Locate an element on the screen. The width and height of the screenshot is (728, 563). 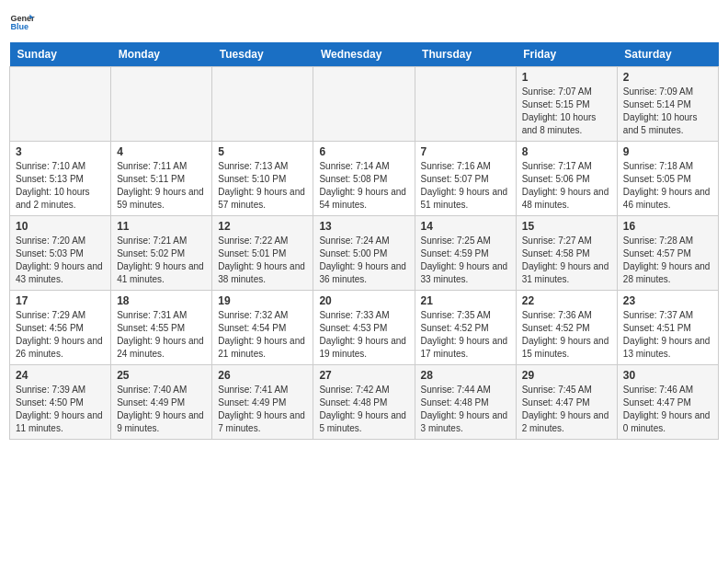
day-info: Sunrise: 7:25 AM Sunset: 4:59 PM Dayligh… is located at coordinates (465, 260).